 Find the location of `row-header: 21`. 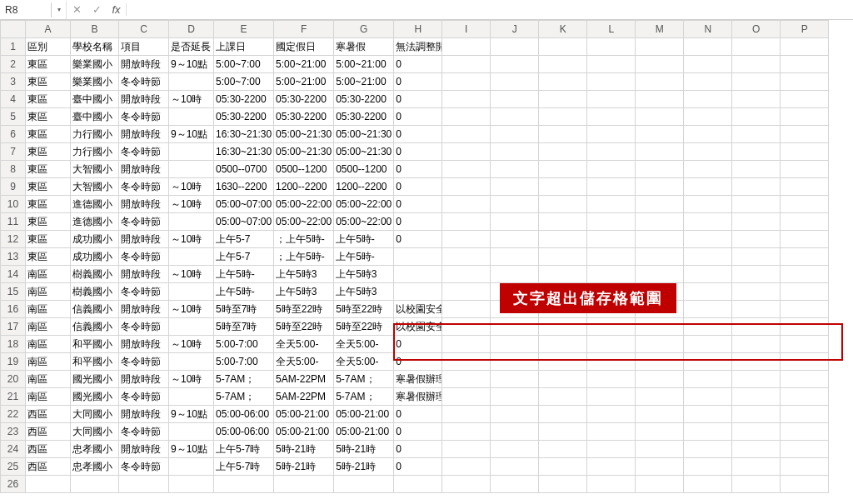

row-header: 21 is located at coordinates (13, 397).